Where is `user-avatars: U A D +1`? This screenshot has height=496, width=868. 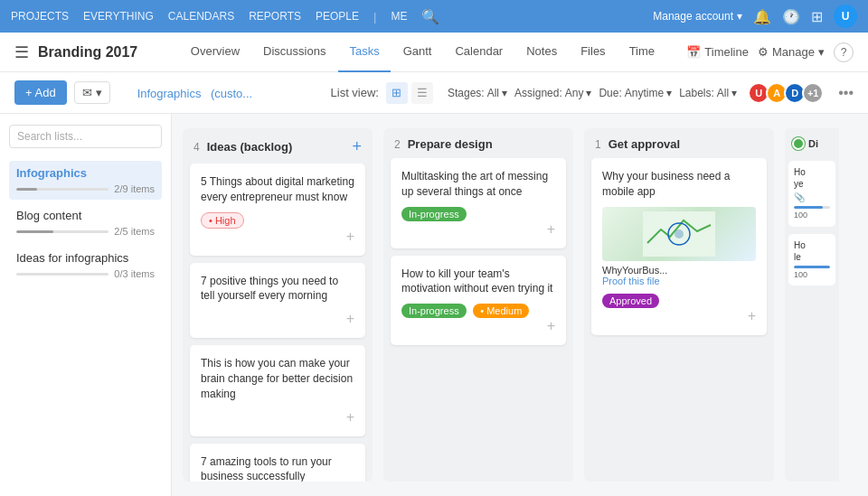
user-avatars: U A D +1 is located at coordinates (788, 93).